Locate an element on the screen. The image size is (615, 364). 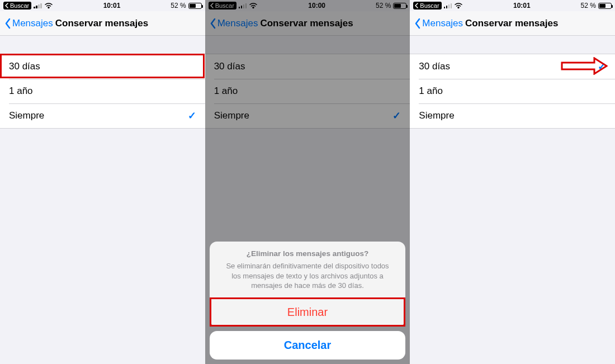
cancel-button: Cancelar is located at coordinates (308, 346).